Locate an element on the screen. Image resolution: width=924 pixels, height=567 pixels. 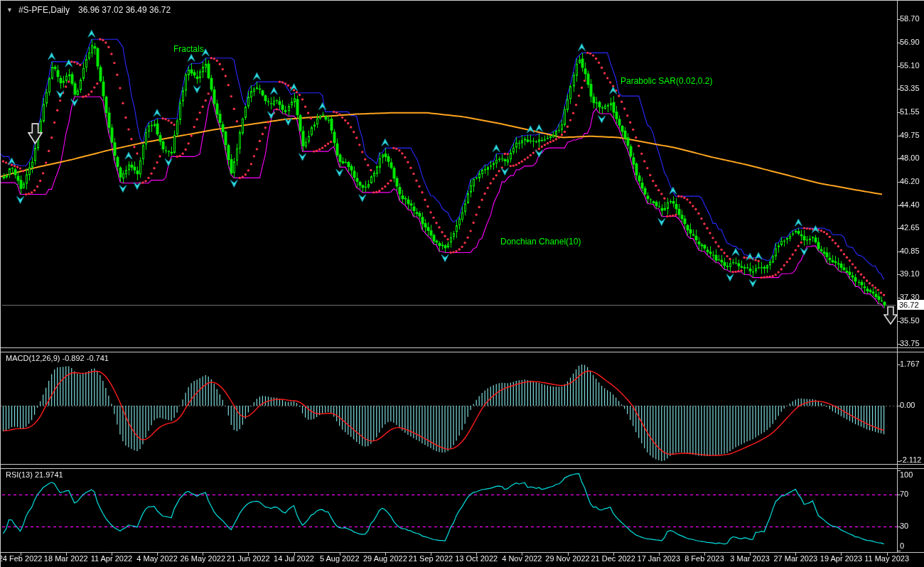
price-tick-label: 56.90 is located at coordinates (910, 42).